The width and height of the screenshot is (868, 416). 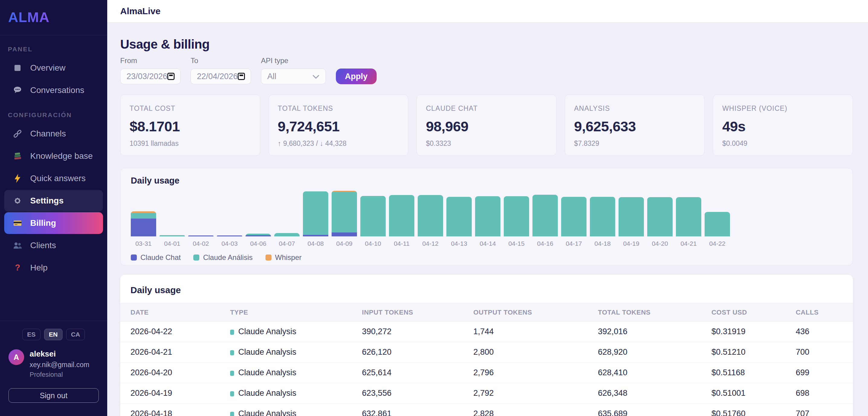 What do you see at coordinates (48, 68) in the screenshot?
I see `sidebar-item-label: Overview` at bounding box center [48, 68].